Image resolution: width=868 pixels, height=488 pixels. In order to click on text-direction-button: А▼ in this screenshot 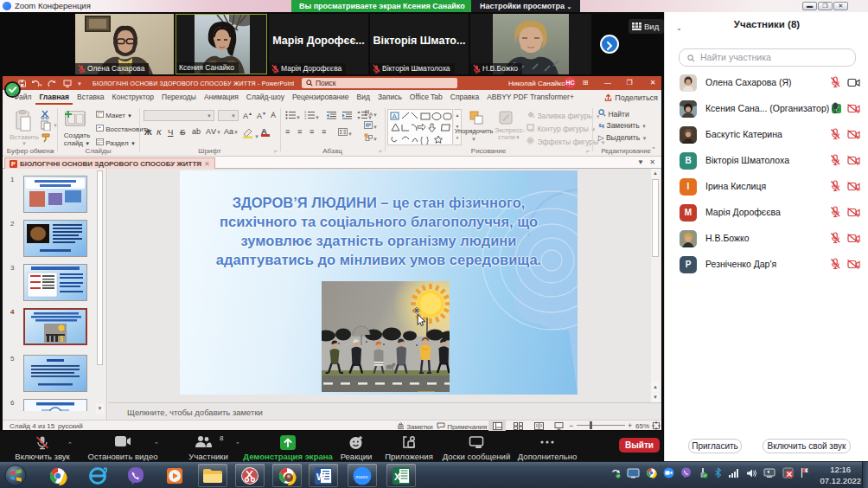, I will do `click(371, 114)`.